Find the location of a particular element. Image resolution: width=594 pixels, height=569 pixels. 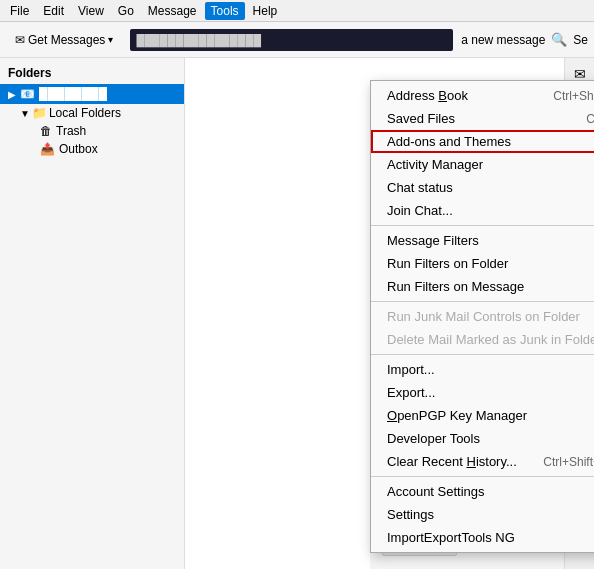

import-menu-label: Import... is located at coordinates (411, 370).